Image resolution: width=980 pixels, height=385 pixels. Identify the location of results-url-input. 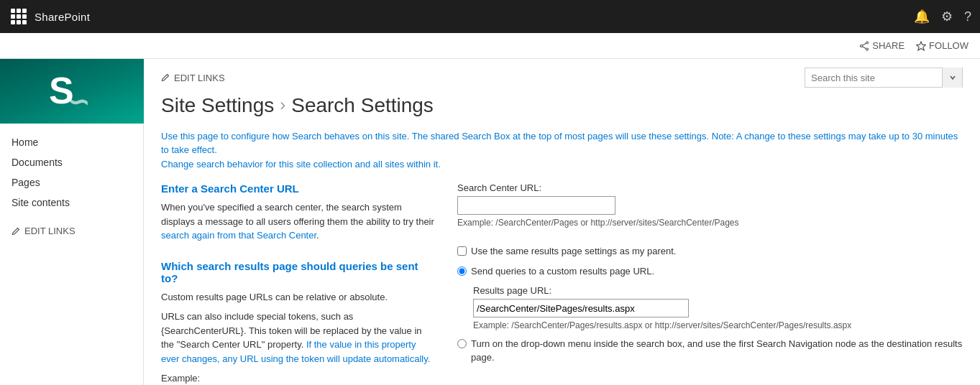
(581, 308).